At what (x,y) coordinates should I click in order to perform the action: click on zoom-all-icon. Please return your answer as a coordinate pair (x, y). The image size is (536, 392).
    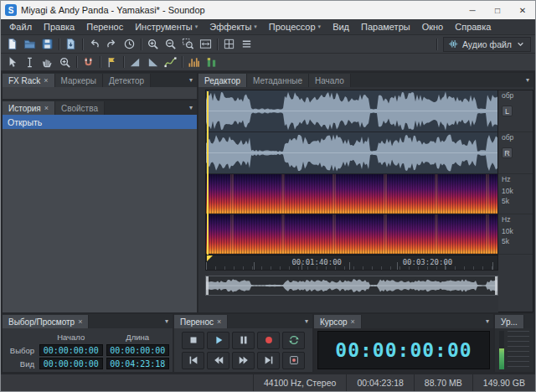
    Looking at the image, I should click on (206, 44).